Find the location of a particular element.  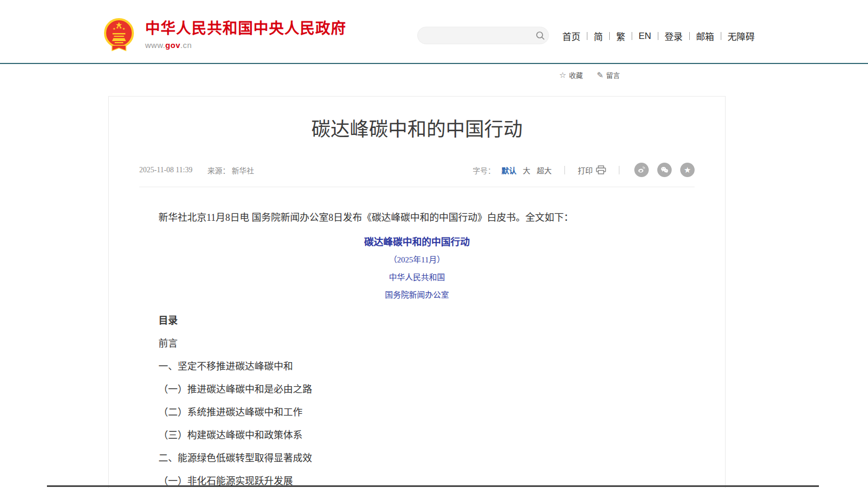

article-date: 2025-11-08 11:39 is located at coordinates (166, 170).